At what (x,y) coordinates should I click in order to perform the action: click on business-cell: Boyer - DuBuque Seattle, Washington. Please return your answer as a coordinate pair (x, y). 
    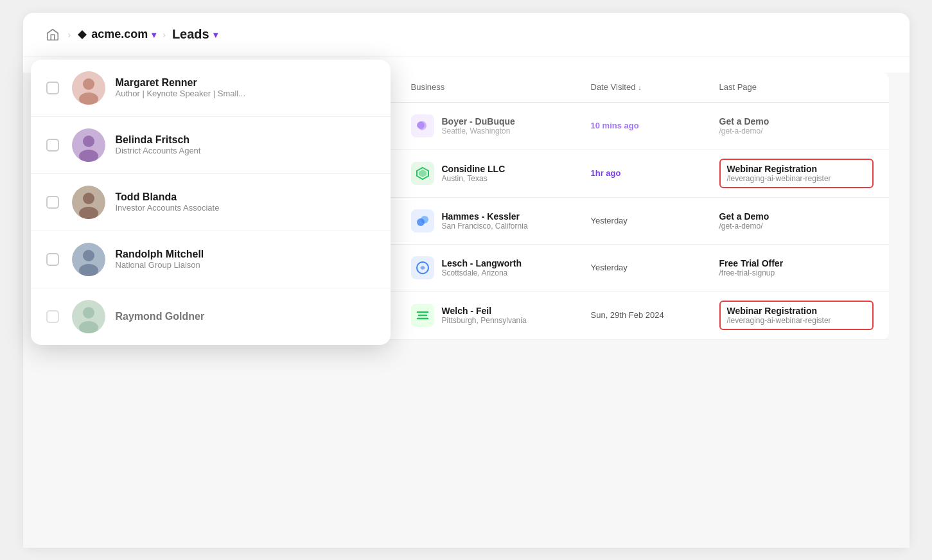
    Looking at the image, I should click on (501, 126).